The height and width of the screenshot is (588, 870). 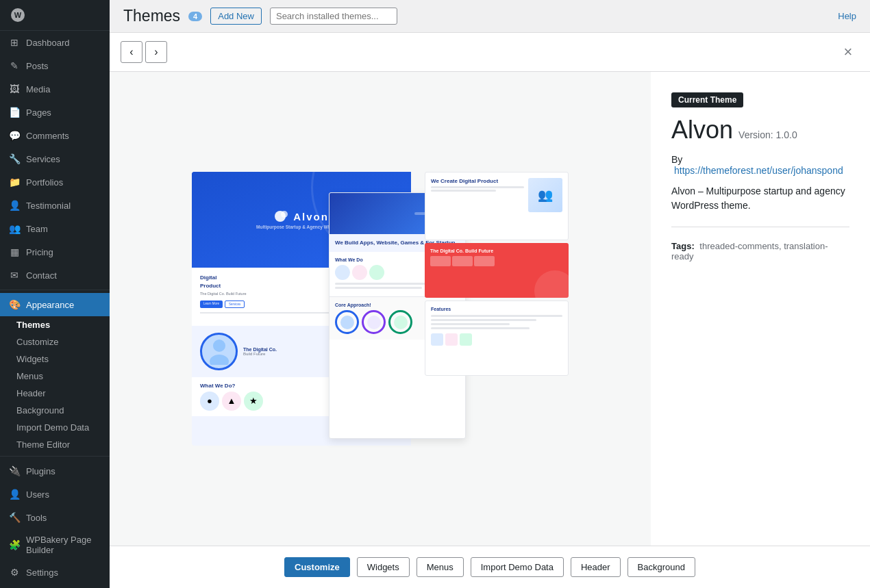 What do you see at coordinates (43, 159) in the screenshot?
I see `sidebar-item-label: Services` at bounding box center [43, 159].